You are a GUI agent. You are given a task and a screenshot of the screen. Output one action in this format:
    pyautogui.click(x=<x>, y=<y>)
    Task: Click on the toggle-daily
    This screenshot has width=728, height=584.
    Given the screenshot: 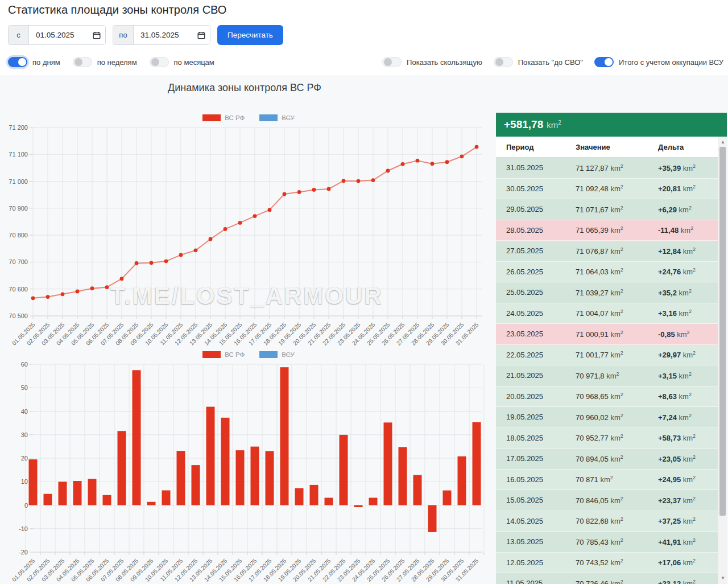 What is the action you would take?
    pyautogui.click(x=18, y=62)
    